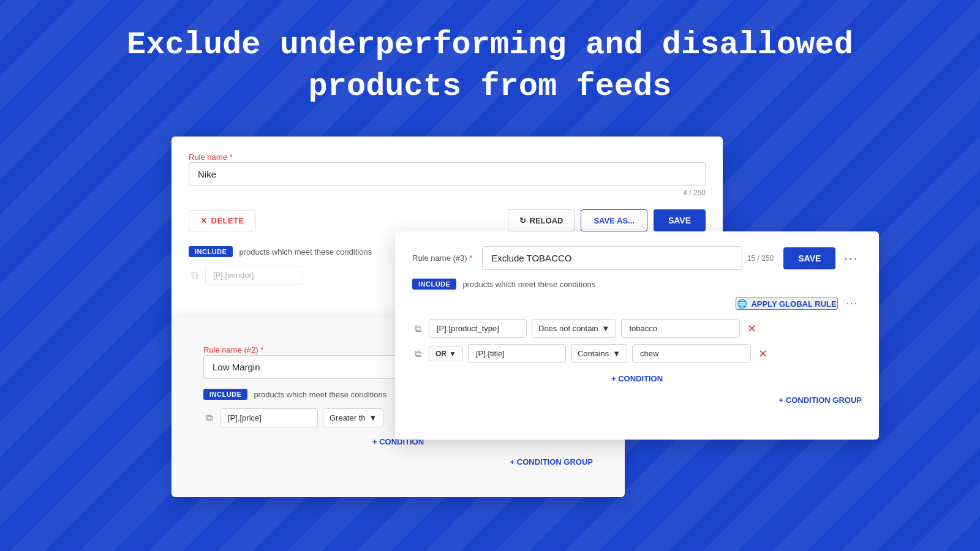 This screenshot has height=551, width=980. What do you see at coordinates (606, 220) in the screenshot?
I see `panel1-btn-group: ↻ RELOAD SAVE AS... SAVE` at bounding box center [606, 220].